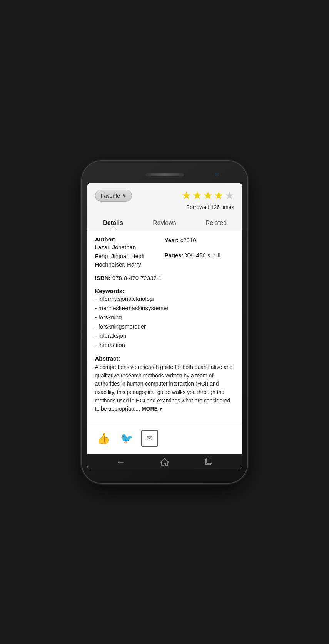  Describe the element at coordinates (165, 384) in the screenshot. I see `abstract-section: Abstract: A comprehensive research guide…` at that location.